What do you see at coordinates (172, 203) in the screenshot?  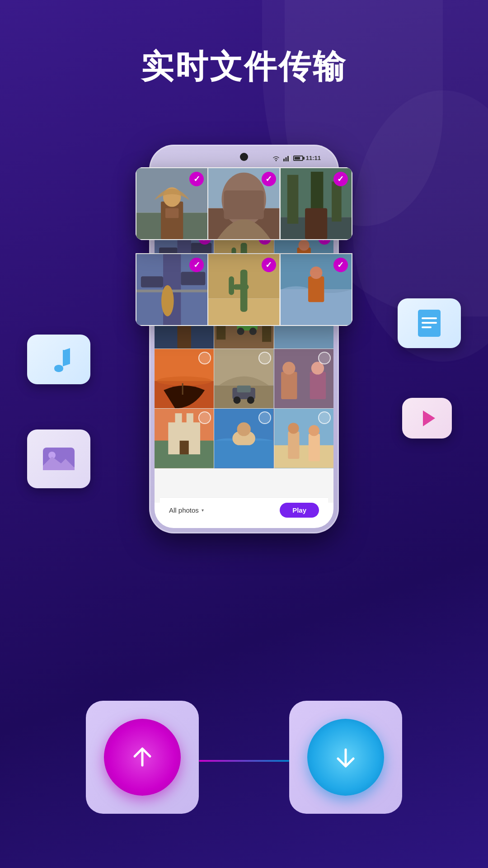 I see `floating-cell-1: ✓` at bounding box center [172, 203].